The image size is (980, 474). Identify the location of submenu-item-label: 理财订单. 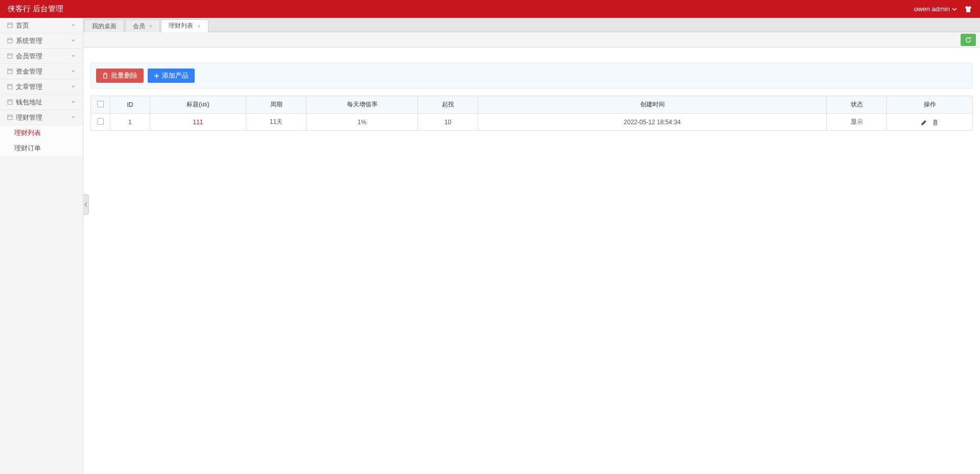
(28, 148).